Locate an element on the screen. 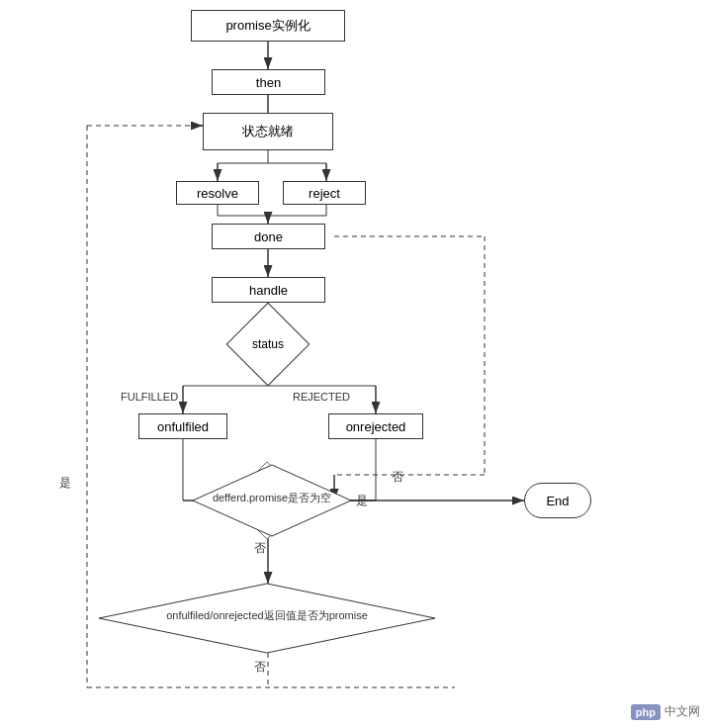  onfulfilled-box: onfulfiled is located at coordinates (183, 426).